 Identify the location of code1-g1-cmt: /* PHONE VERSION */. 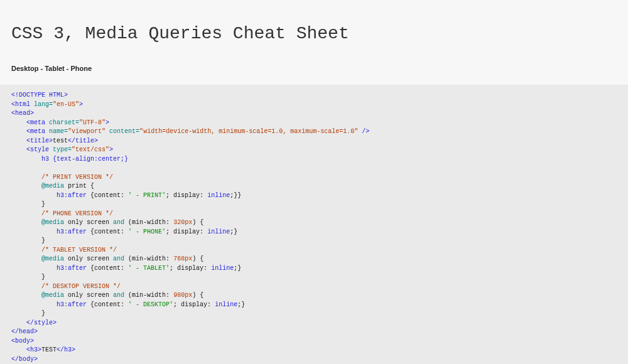
(77, 213).